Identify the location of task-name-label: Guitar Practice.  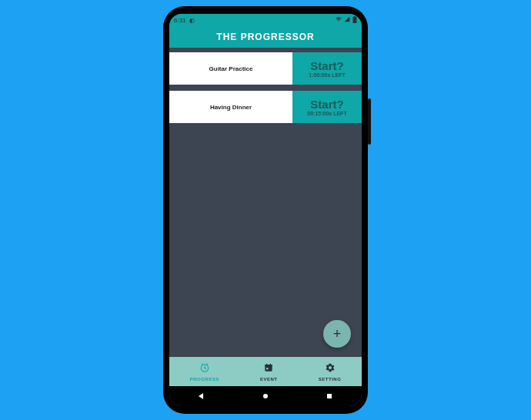
(231, 68).